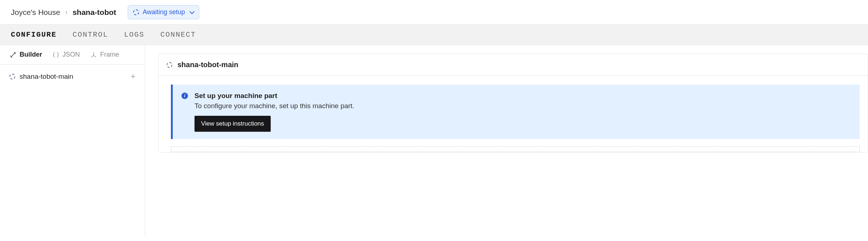  Describe the element at coordinates (66, 12) in the screenshot. I see `chevron-right-icon: ›` at that location.